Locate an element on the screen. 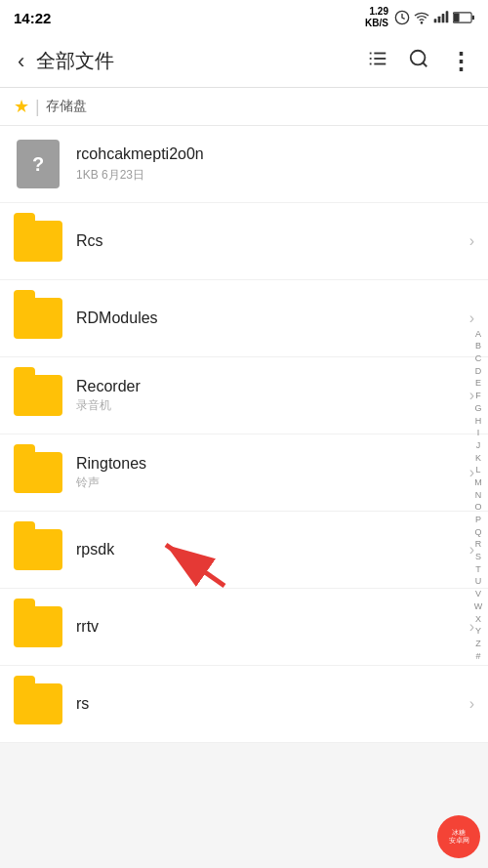  file-info: rs is located at coordinates (269, 705).